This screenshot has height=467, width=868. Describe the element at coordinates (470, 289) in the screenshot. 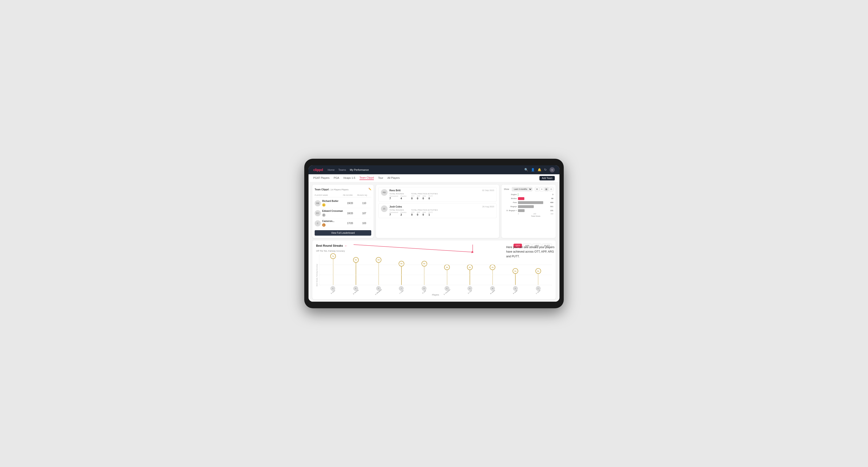

I see `x-player-item: DD. Ford` at that location.